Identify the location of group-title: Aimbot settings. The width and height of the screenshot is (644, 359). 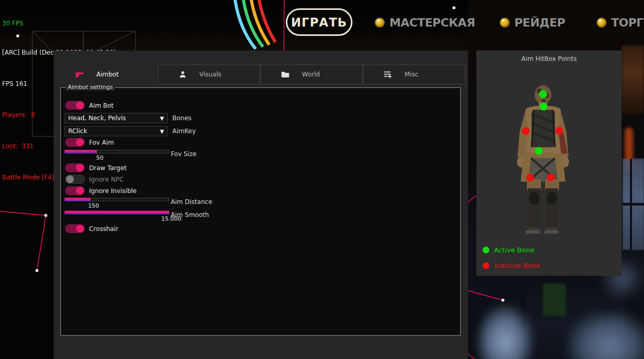
(91, 87).